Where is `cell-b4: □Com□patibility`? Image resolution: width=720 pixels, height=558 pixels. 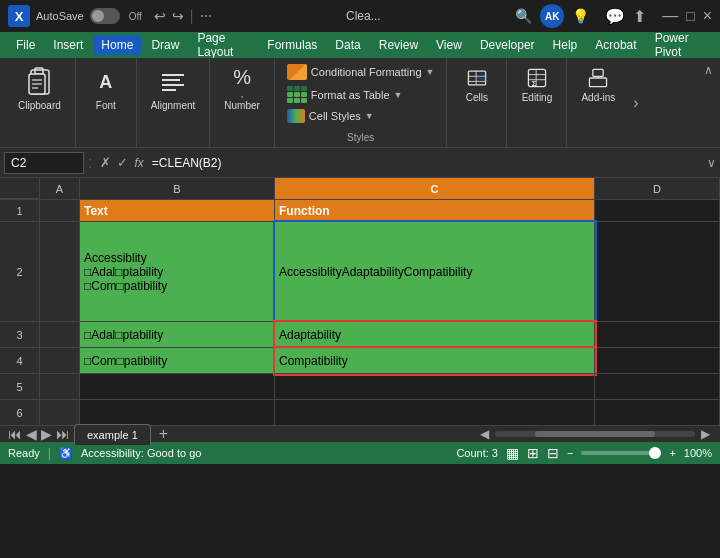 cell-b4: □Com□patibility is located at coordinates (178, 361).